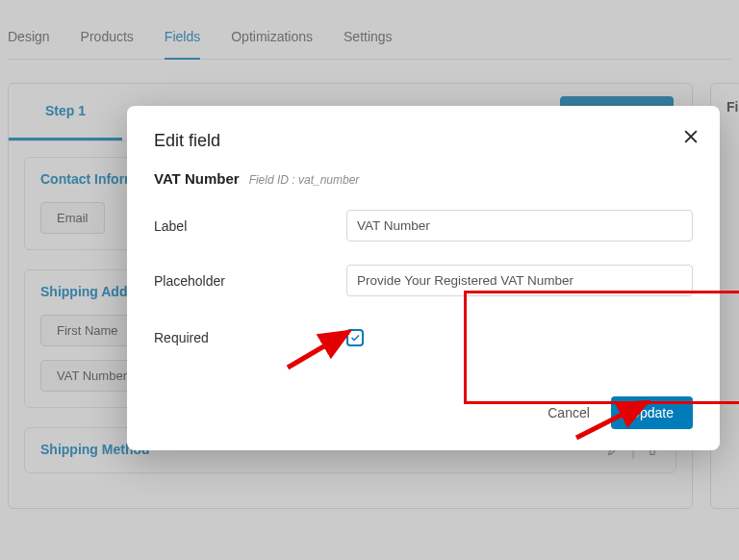 Image resolution: width=739 pixels, height=560 pixels. Describe the element at coordinates (691, 139) in the screenshot. I see `close-icon` at that location.